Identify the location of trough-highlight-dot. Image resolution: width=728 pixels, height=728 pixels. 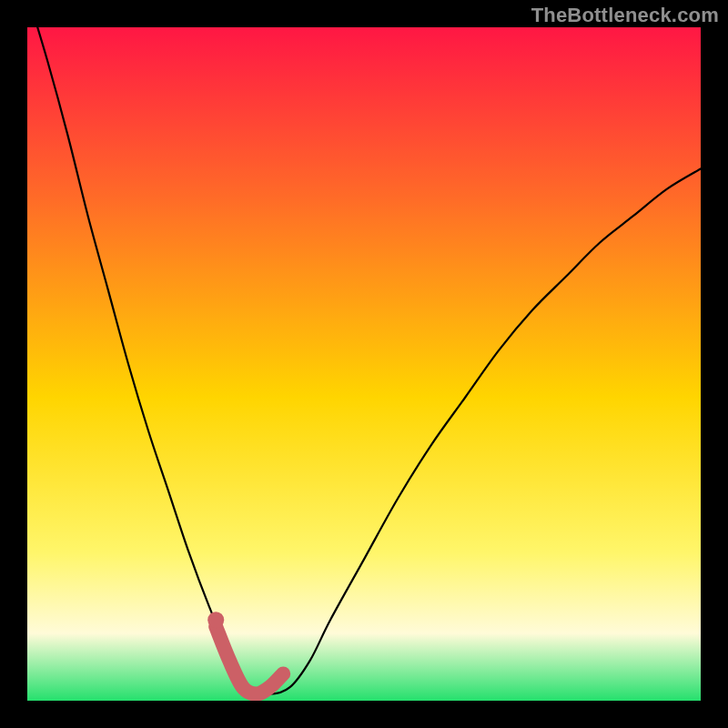
(216, 620).